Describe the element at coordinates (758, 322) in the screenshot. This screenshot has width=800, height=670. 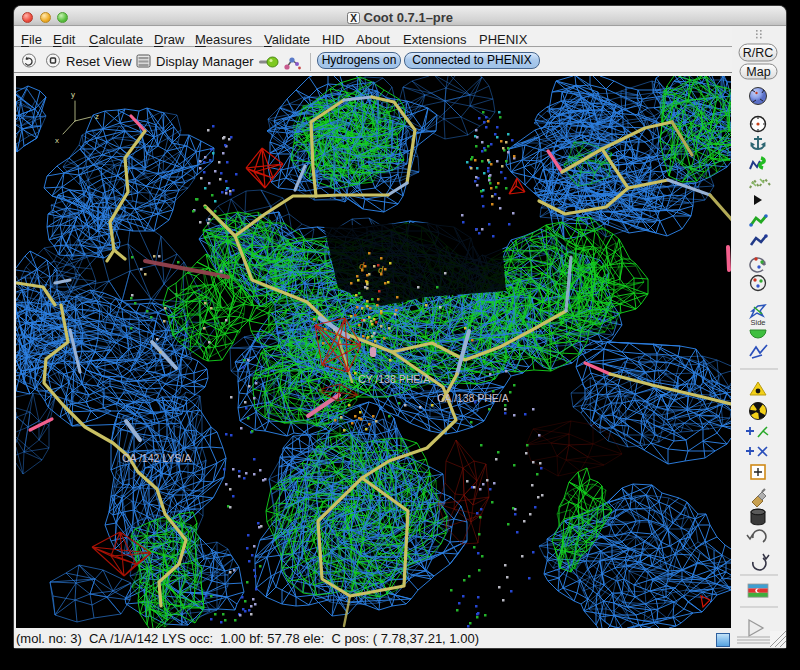
I see `svg-text: Side` at that location.